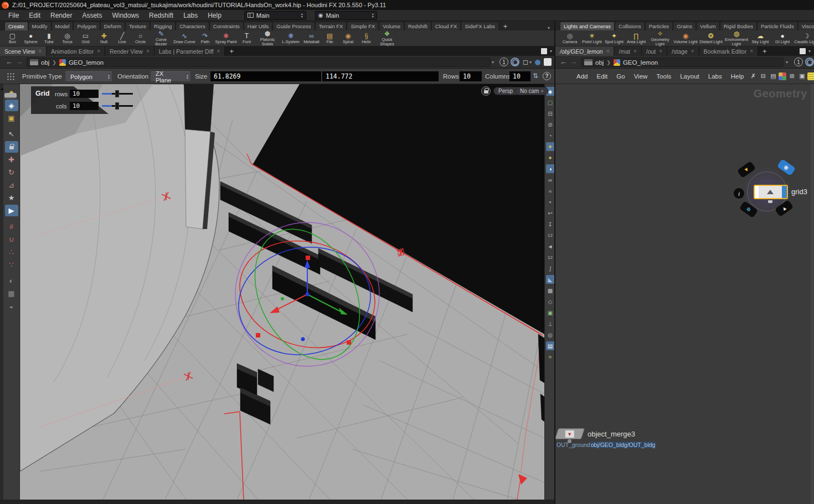 The image size is (814, 504). I want to click on menu-render: Render, so click(61, 15).